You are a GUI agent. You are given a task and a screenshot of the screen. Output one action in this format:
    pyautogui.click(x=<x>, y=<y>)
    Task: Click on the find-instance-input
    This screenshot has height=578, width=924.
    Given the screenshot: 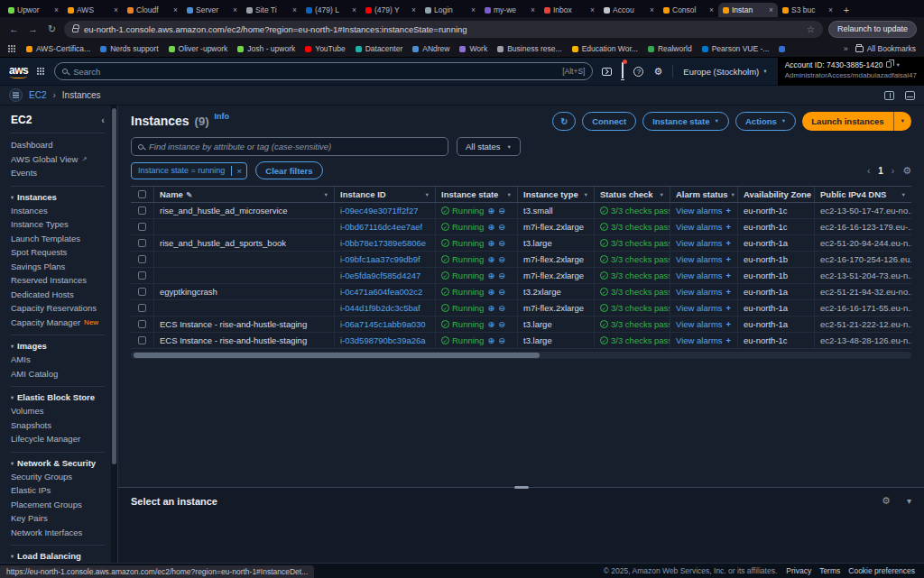 What is the action you would take?
    pyautogui.click(x=295, y=146)
    